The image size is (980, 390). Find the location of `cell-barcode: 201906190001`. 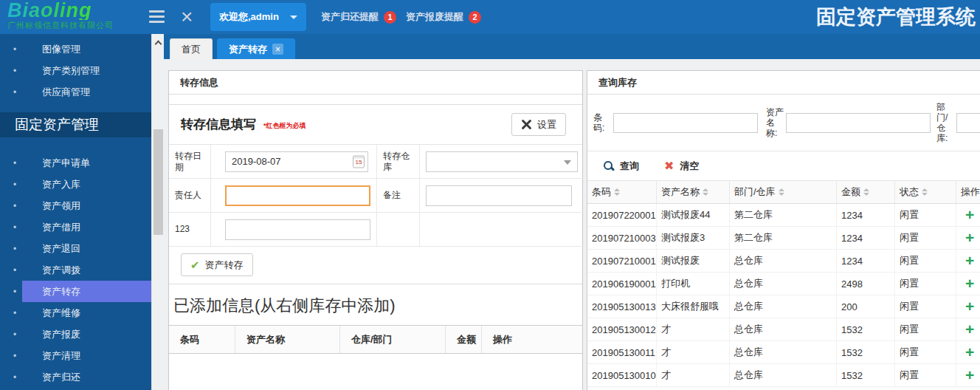

cell-barcode: 201906190001 is located at coordinates (622, 284).